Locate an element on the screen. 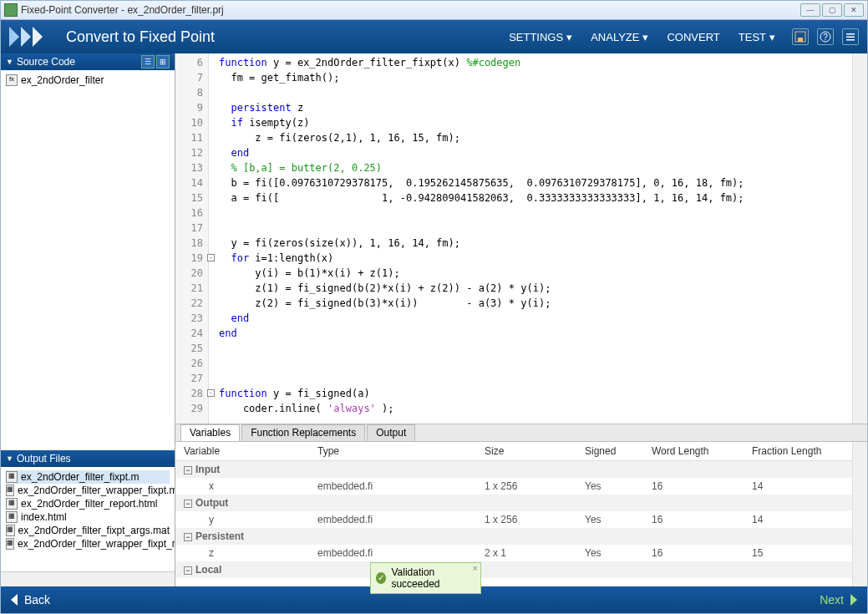 Image resolution: width=868 pixels, height=614 pixels. tree-item: fxex_2ndOrder_filter is located at coordinates (88, 80).